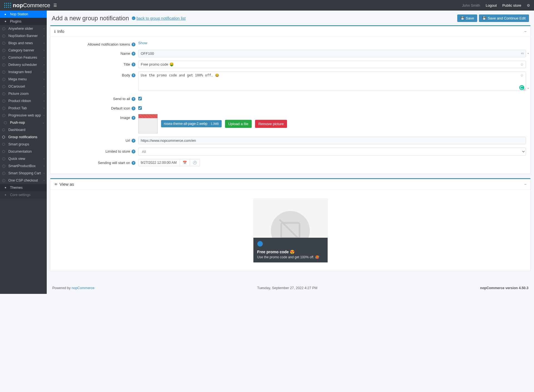  What do you see at coordinates (23, 79) in the screenshot?
I see `sidebar-item: ›Mega menu‹` at bounding box center [23, 79].